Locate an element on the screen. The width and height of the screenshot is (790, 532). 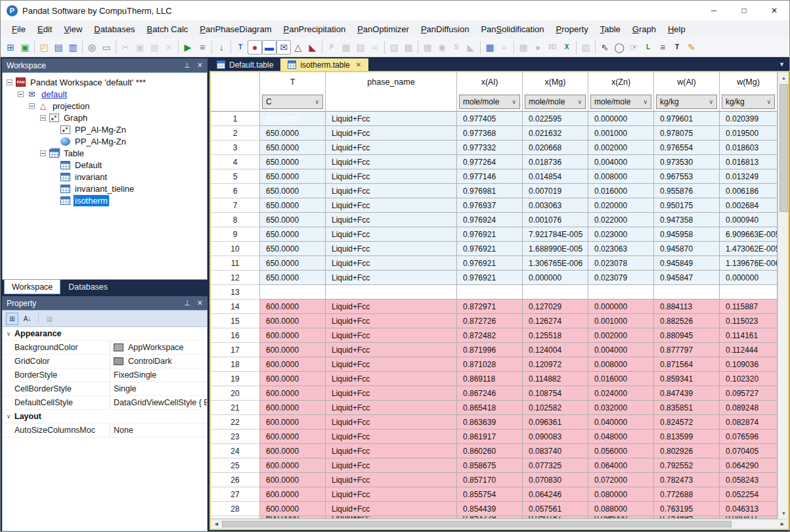
row-header-cell: 28 is located at coordinates (235, 509).